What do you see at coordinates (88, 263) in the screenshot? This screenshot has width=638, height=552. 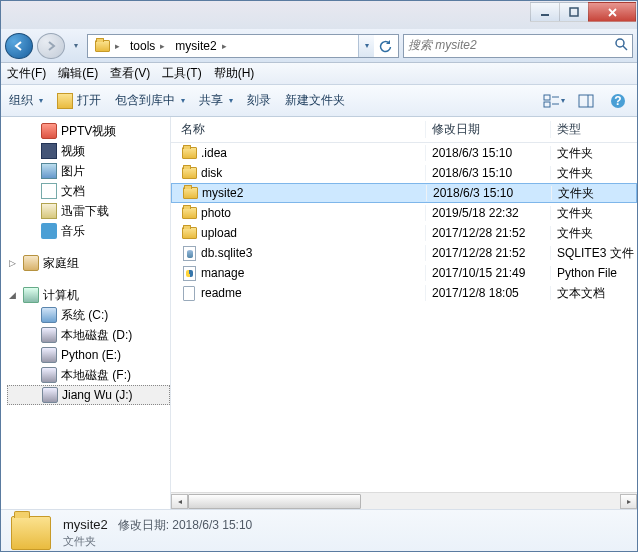 I see `tree-item: ▷家庭组` at bounding box center [88, 263].